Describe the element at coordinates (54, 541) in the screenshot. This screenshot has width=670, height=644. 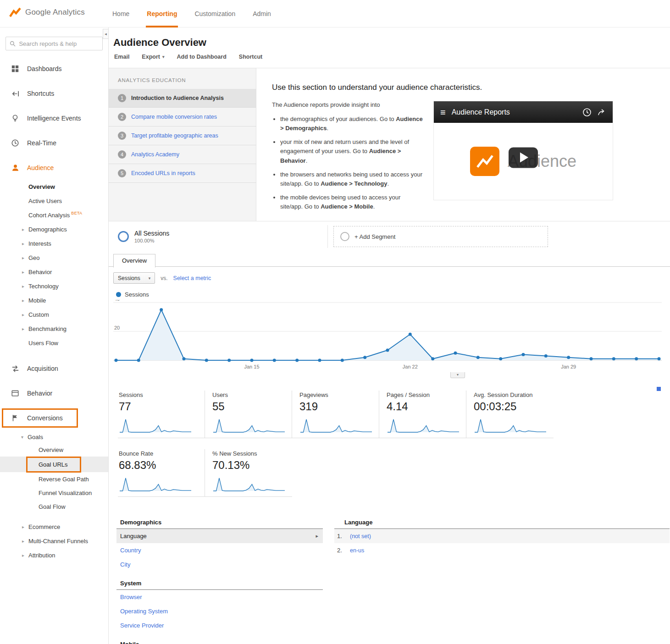
I see `sidebar-item-multi-channel-funnels: ▸Multi-Channel Funnels` at that location.